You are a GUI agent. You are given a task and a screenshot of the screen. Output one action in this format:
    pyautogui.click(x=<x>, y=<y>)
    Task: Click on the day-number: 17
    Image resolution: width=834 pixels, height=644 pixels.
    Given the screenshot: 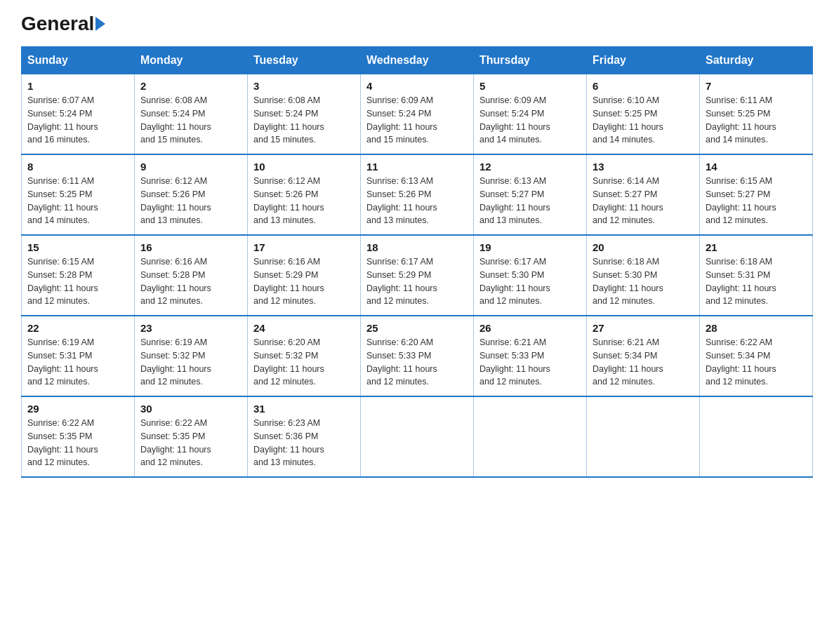 What is the action you would take?
    pyautogui.click(x=304, y=247)
    